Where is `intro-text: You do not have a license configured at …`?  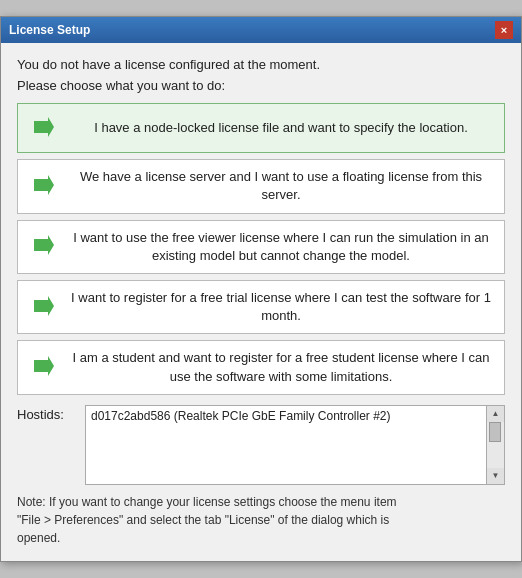
intro-text: You do not have a license configured at … is located at coordinates (261, 64).